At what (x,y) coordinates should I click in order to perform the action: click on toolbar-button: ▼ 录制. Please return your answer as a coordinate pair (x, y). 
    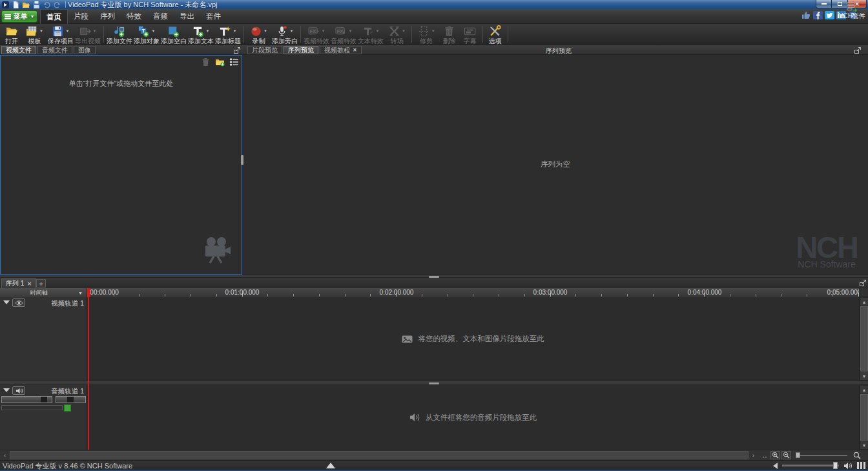
    Looking at the image, I should click on (258, 34).